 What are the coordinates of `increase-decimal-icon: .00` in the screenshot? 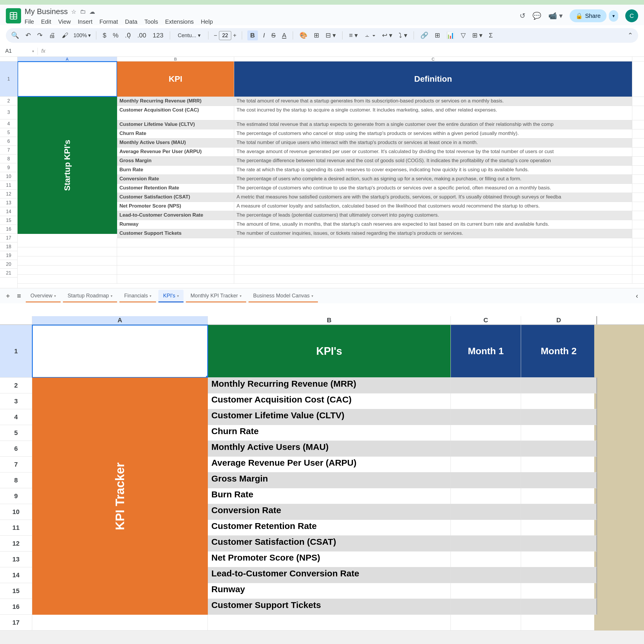 It's located at (142, 35).